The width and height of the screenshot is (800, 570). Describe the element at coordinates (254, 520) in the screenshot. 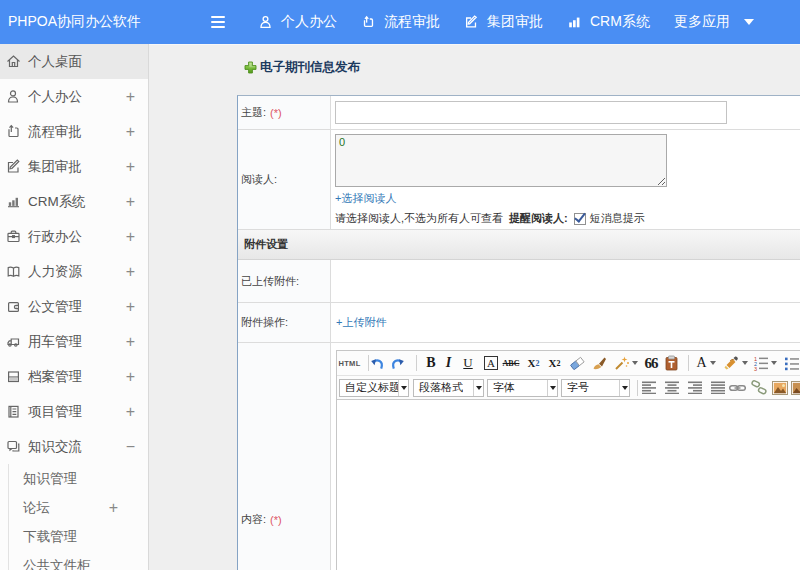

I see `content-label-text: 内容:` at that location.